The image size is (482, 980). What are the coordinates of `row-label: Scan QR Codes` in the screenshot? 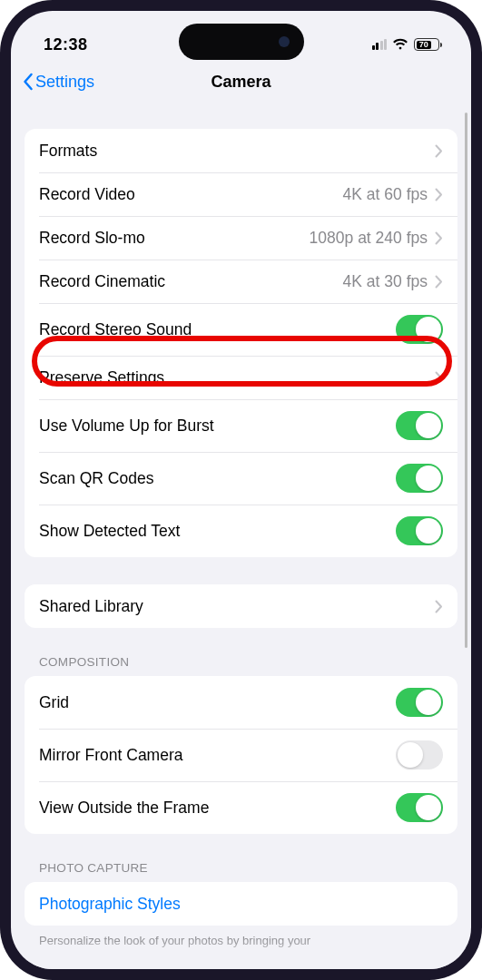 It's located at (218, 479).